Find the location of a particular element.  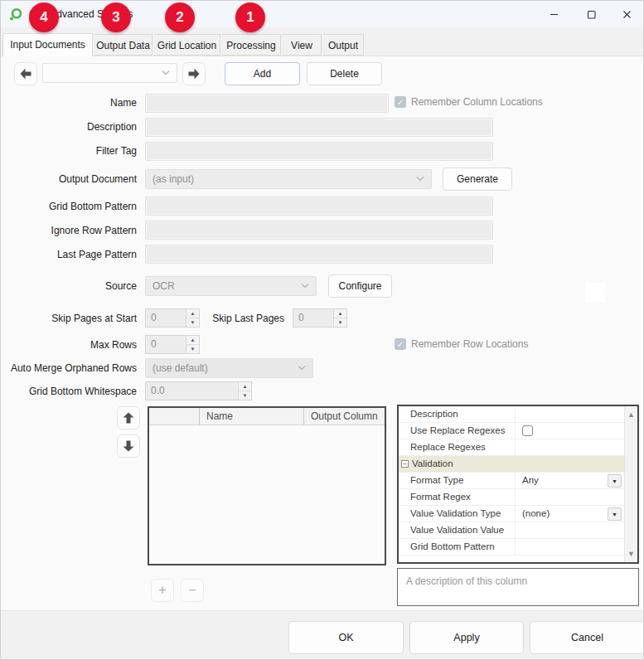

arrow-down-icon is located at coordinates (128, 446).